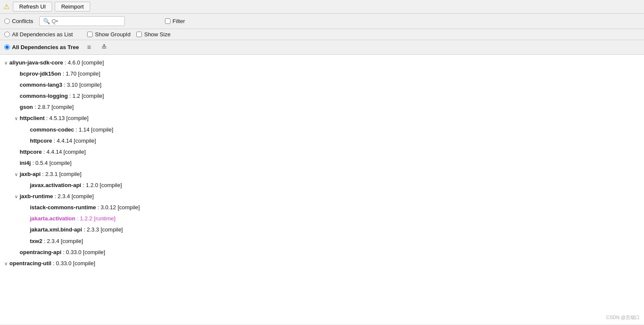 The image size is (644, 325). I want to click on dep-name: opentracing-util, so click(30, 263).